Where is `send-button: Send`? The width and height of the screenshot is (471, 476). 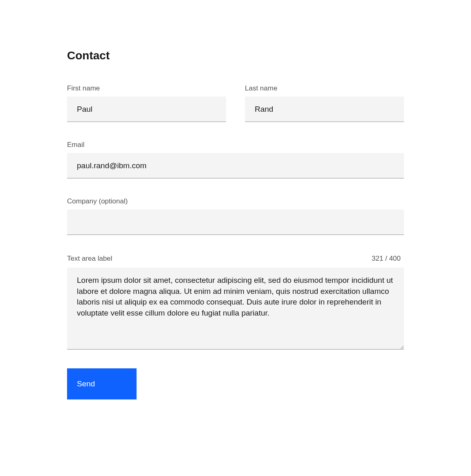 send-button: Send is located at coordinates (102, 384).